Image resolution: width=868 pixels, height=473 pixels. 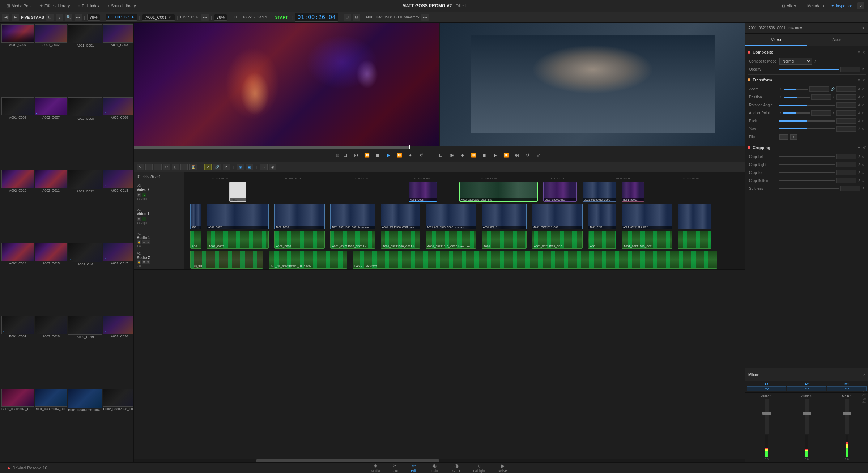 I want to click on ch3-fader-handle, so click(x=847, y=413).